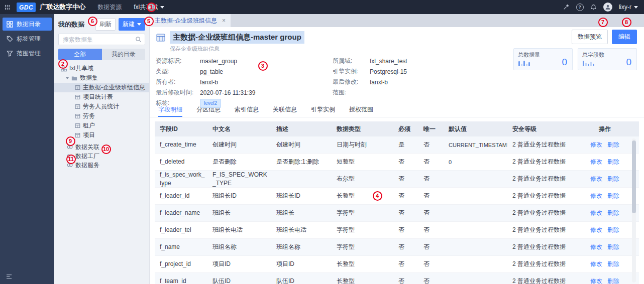  What do you see at coordinates (114, 87) in the screenshot?
I see `tree-item-label: 主数据-企业级班组信息` at bounding box center [114, 87].